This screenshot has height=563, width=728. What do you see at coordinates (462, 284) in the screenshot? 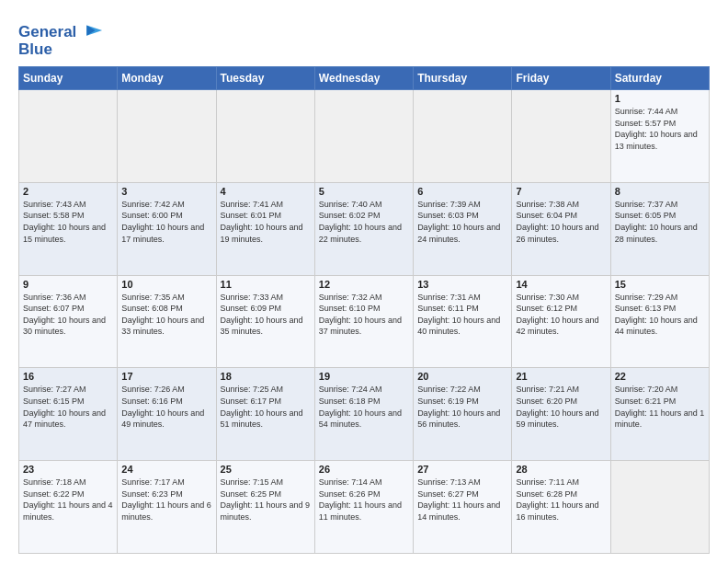
I see `day-number: 13` at bounding box center [462, 284].